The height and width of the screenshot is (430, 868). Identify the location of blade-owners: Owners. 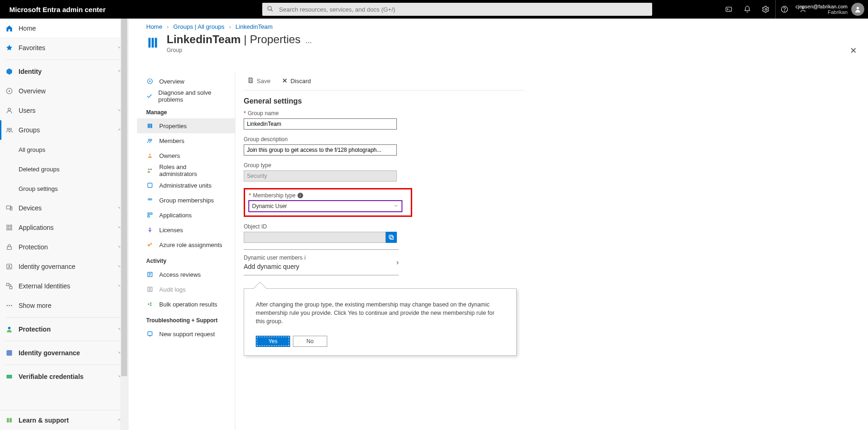
(186, 156).